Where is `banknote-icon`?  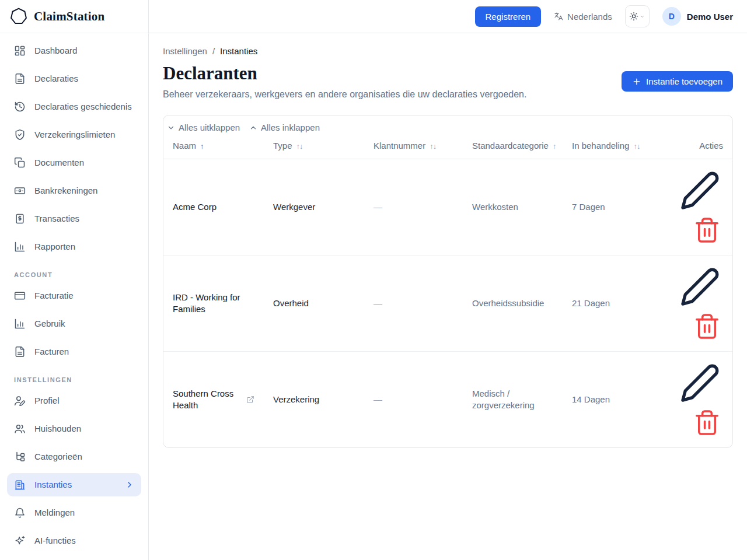
banknote-icon is located at coordinates (20, 191).